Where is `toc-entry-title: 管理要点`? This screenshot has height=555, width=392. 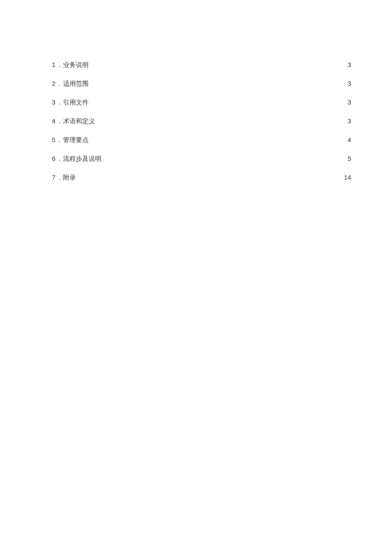
toc-entry-title: 管理要点 is located at coordinates (76, 140).